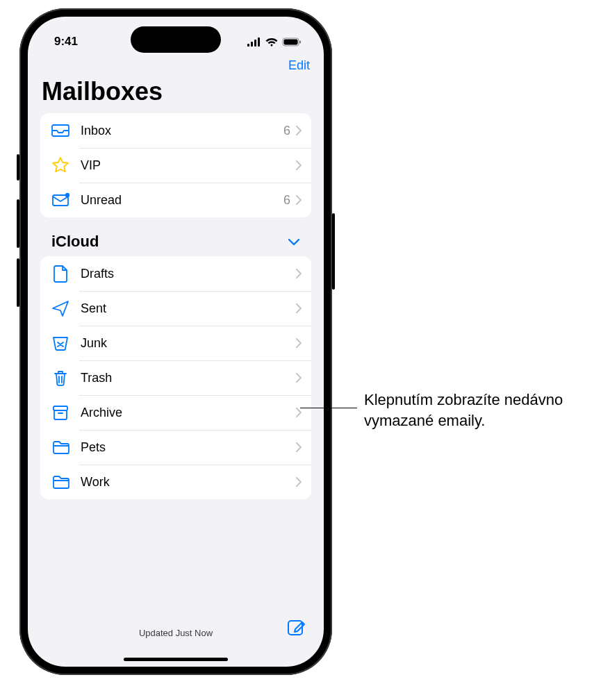 The image size is (610, 700). Describe the element at coordinates (292, 42) in the screenshot. I see `battery-icon` at that location.